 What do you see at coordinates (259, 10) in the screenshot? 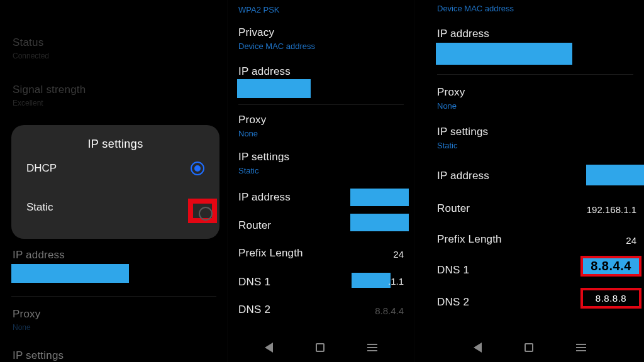
I see `security-value: WPA2 PSK` at bounding box center [259, 10].